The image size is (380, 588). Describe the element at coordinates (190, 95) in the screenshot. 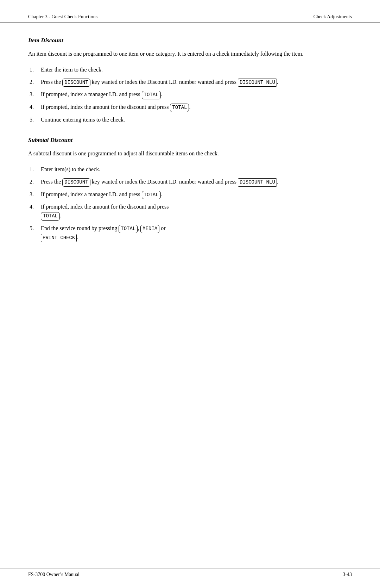

I see `item-discount-list: 1. Enter the item to the check. 2. Press…` at that location.